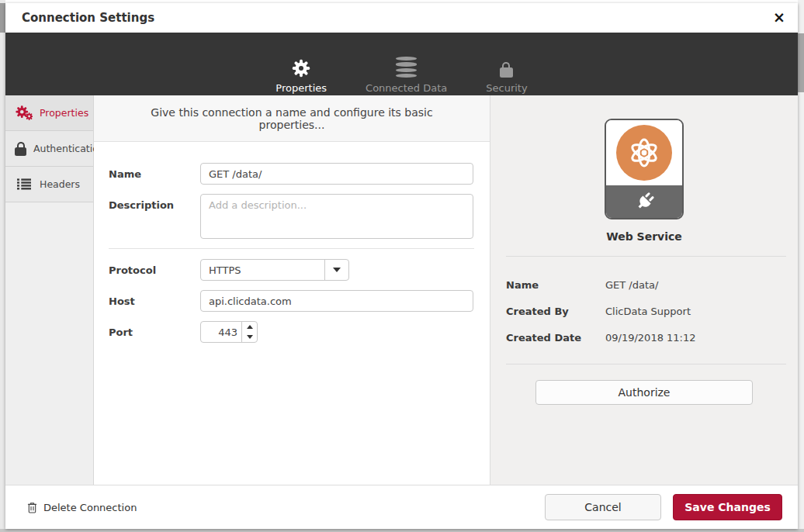 This screenshot has width=804, height=532. Describe the element at coordinates (337, 270) in the screenshot. I see `chevron-down-icon` at that location.